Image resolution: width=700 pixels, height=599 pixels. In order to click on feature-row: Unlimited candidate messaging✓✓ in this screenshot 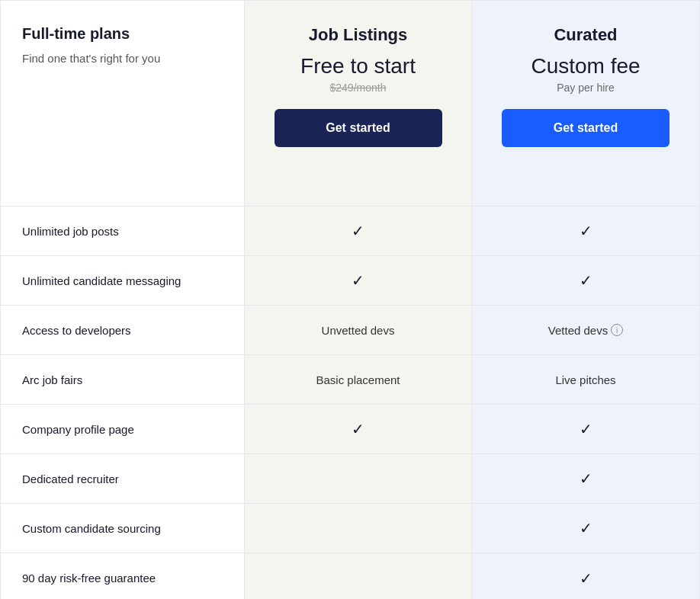, I will do `click(350, 280)`.